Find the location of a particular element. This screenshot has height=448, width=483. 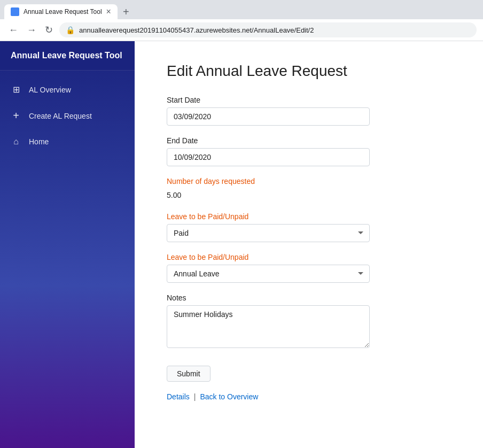

start-date-group: Start Date is located at coordinates (309, 111).